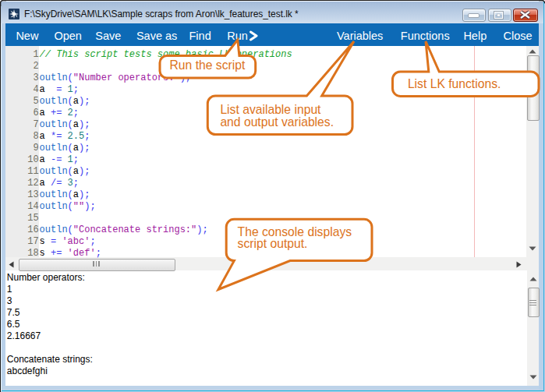  What do you see at coordinates (295, 232) in the screenshot?
I see `svg-text: The console displays` at bounding box center [295, 232].